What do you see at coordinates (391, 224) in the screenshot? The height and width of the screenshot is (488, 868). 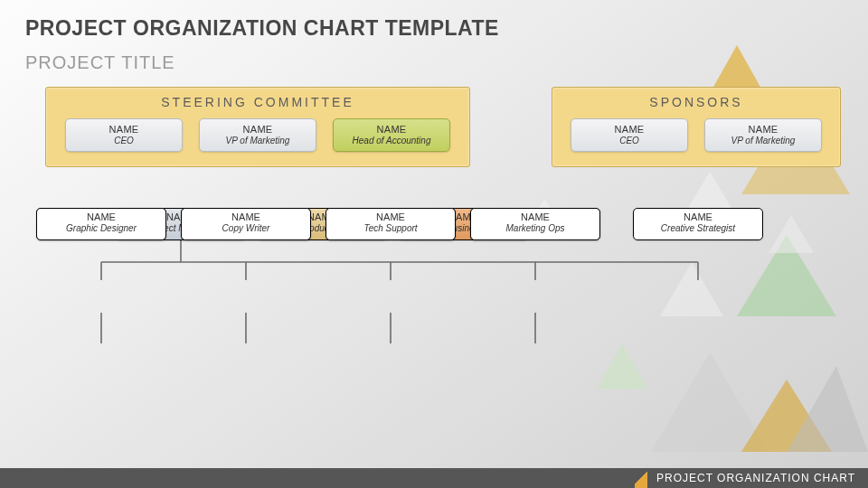 I see `node-tech-support: NAME Tech Support` at bounding box center [391, 224].